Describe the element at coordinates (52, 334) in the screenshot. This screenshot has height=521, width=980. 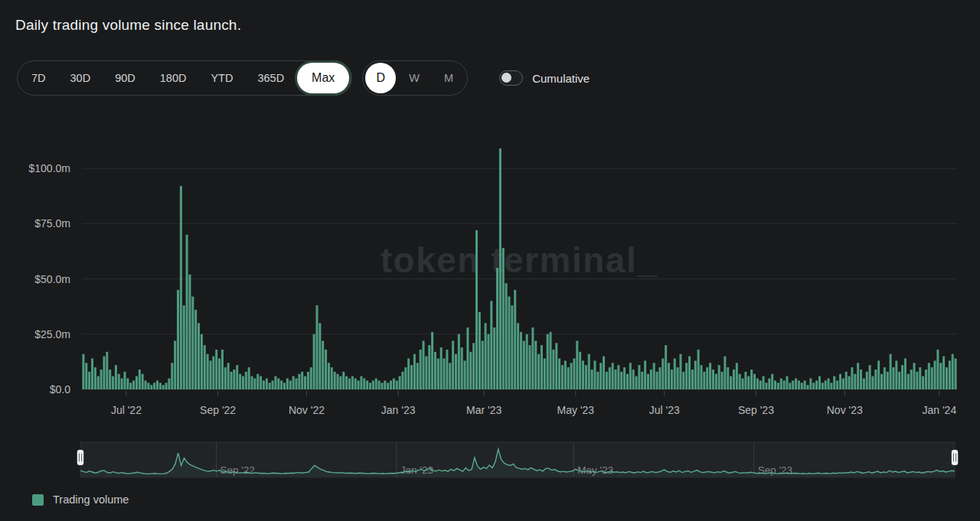
I see `svg-text: $25.0m` at that location.